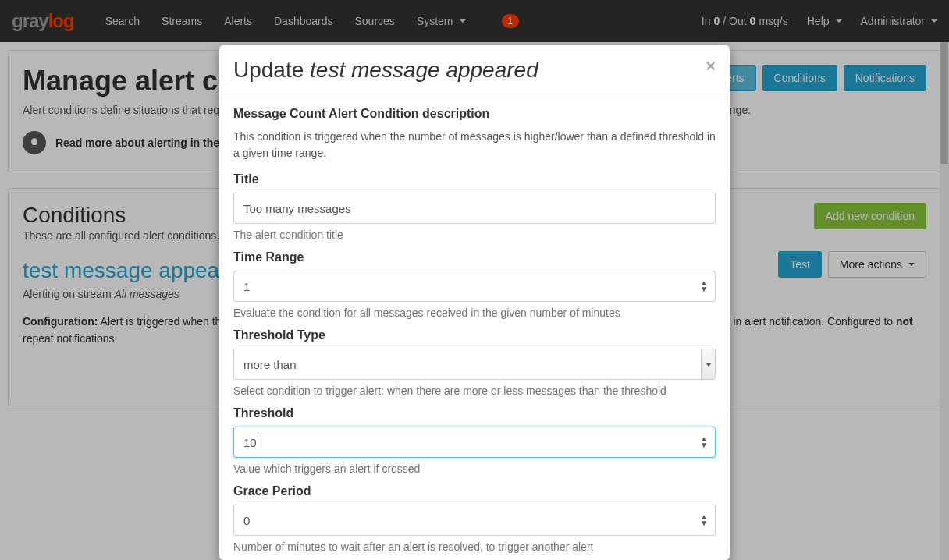 Image resolution: width=949 pixels, height=560 pixels. What do you see at coordinates (474, 413) in the screenshot?
I see `threshold-label: Threshold` at bounding box center [474, 413].